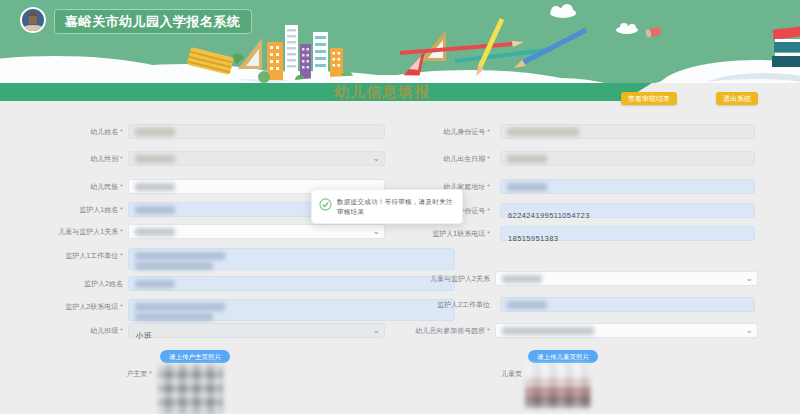  Describe the element at coordinates (62, 158) in the screenshot. I see `field-label-child-gender: 幼儿性别*` at that location.